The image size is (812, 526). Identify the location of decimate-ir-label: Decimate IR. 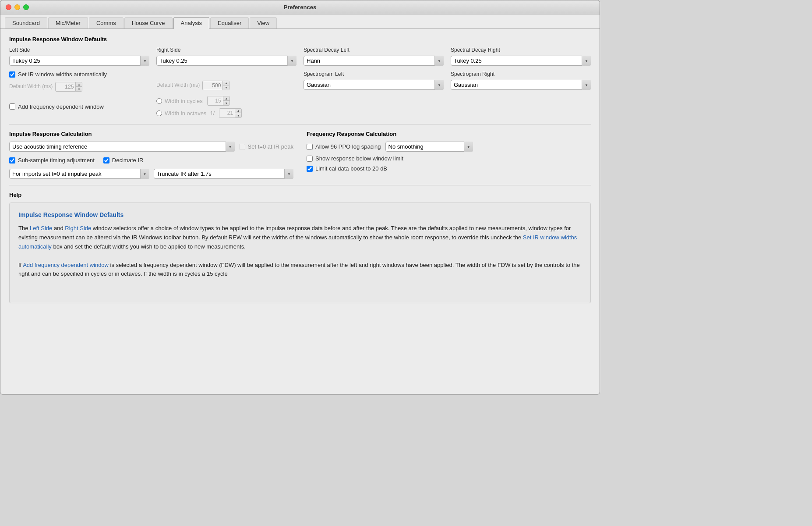
(128, 160).